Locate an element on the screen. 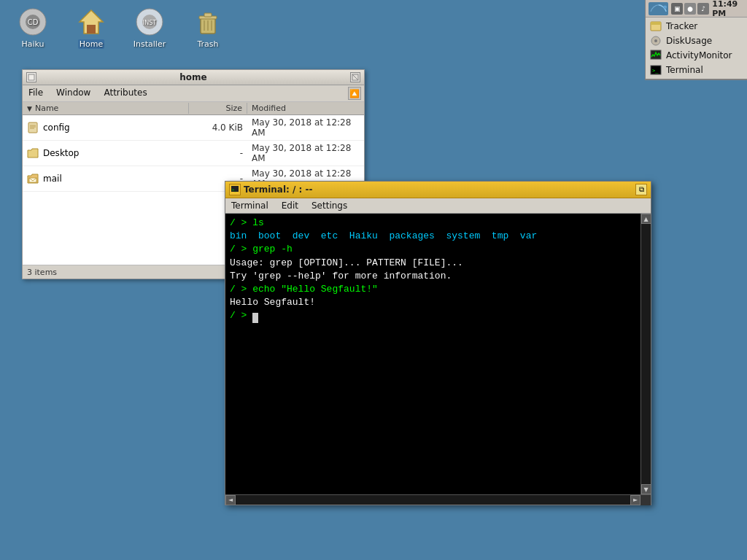 The width and height of the screenshot is (747, 560). deskbar-item-terminal-label: Terminal is located at coordinates (684, 70).